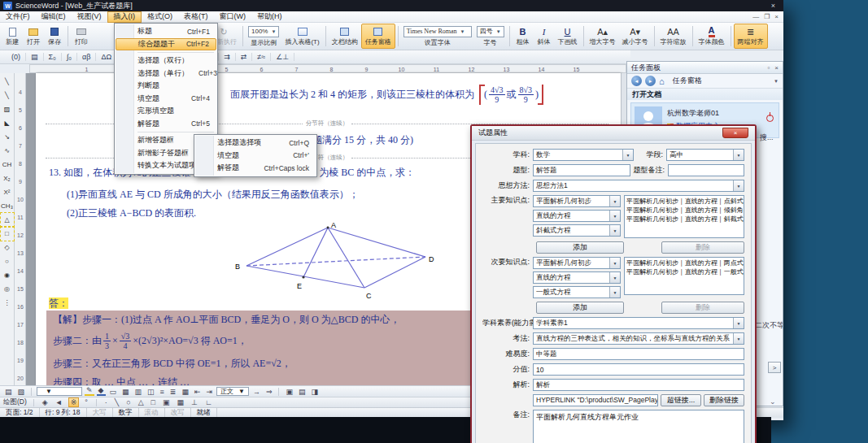 The height and width of the screenshot is (443, 868). What do you see at coordinates (264, 32) in the screenshot?
I see `zoom-select: 100%▼` at bounding box center [264, 32].